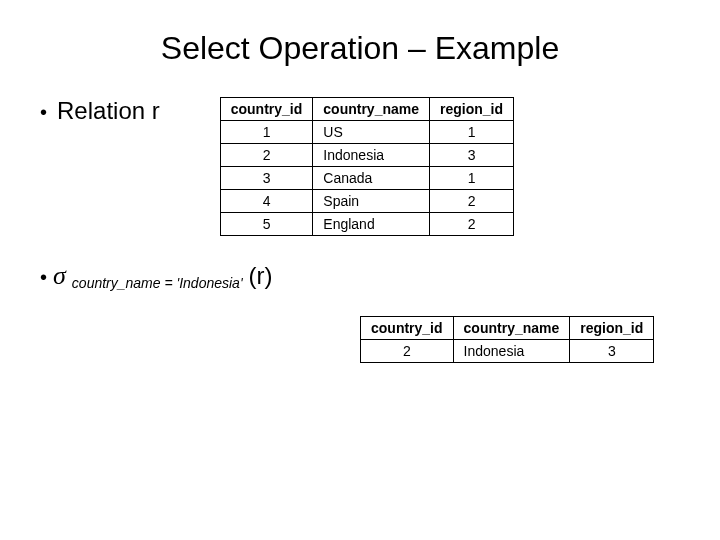 This screenshot has height=540, width=720. What do you see at coordinates (367, 166) in the screenshot?
I see `relation-table: country_id country_name region_id 1 US 1…` at bounding box center [367, 166].